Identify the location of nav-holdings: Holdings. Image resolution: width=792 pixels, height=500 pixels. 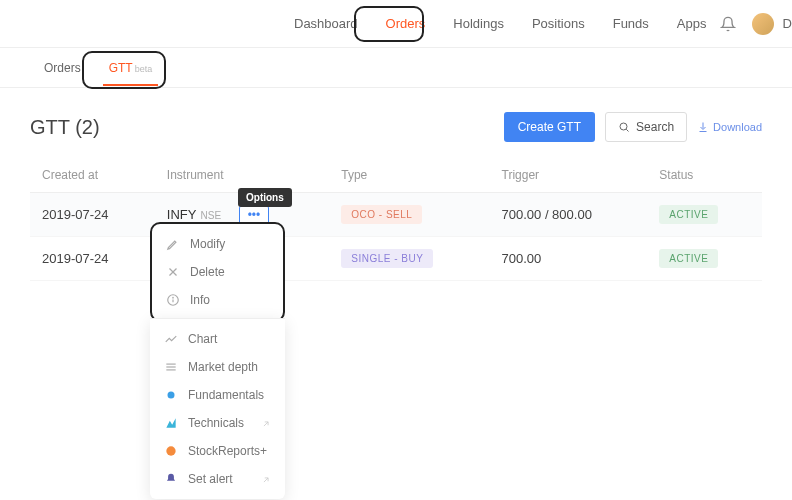
(478, 24).